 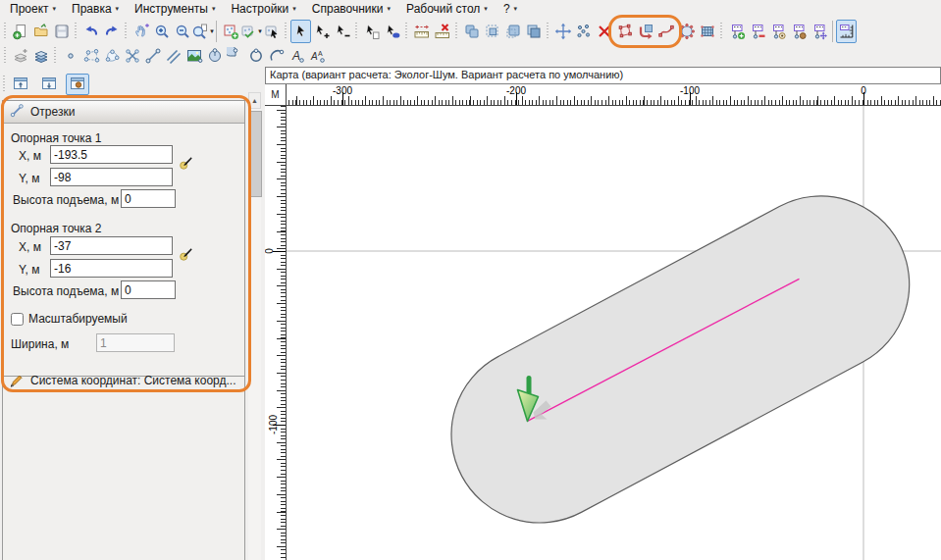 I want to click on menu-caret-icon: ▾, so click(x=294, y=9).